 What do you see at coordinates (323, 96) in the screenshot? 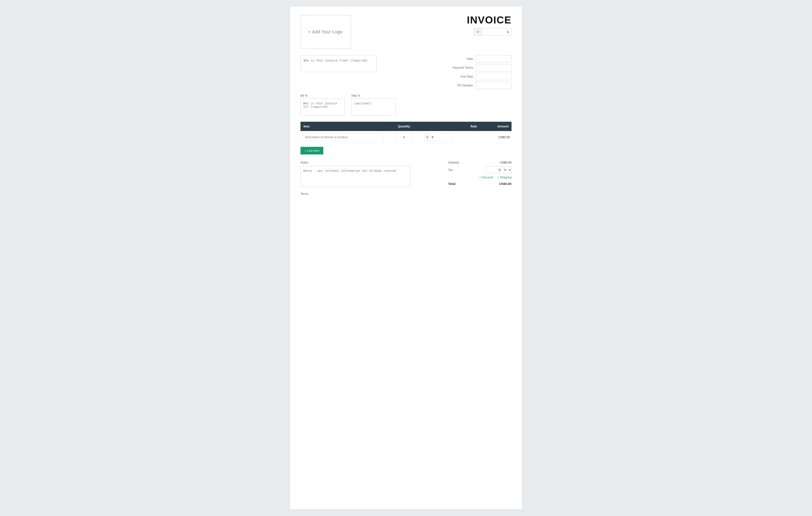
I see `bill-to-label: Bill To` at bounding box center [323, 96].